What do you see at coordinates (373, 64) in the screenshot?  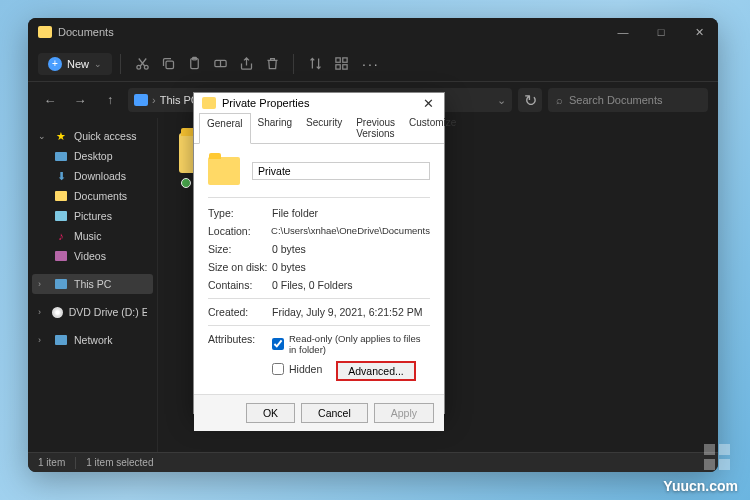 I see `toolbar: + New ⌄ ···` at bounding box center [373, 64].